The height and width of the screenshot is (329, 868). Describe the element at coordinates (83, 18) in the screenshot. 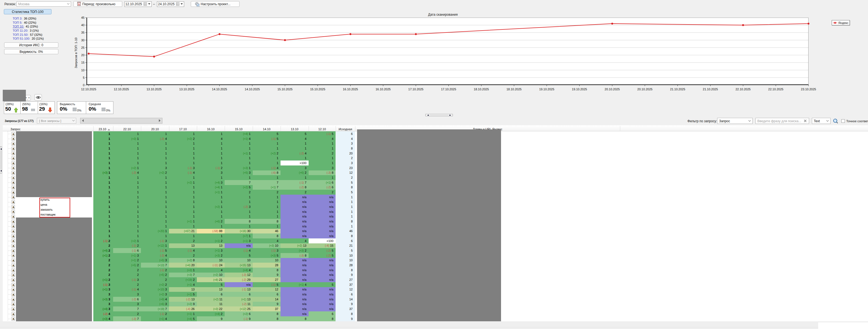

I see `svg-text: 45` at that location.